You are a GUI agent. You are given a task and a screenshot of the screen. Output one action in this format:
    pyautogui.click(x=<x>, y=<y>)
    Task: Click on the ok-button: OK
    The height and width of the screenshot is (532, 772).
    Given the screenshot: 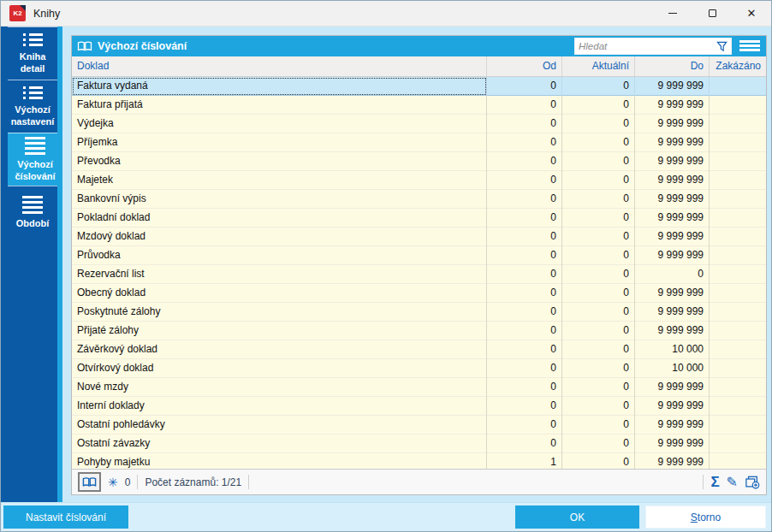 What is the action you would take?
    pyautogui.click(x=577, y=517)
    